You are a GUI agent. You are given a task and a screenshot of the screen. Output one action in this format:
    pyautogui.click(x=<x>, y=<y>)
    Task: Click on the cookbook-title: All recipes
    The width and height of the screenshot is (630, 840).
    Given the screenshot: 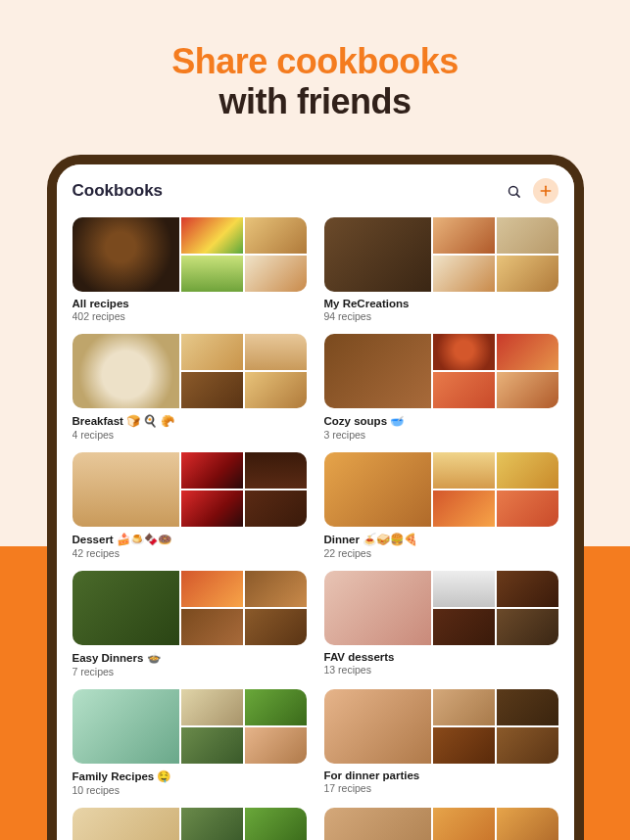 What is the action you would take?
    pyautogui.click(x=190, y=303)
    